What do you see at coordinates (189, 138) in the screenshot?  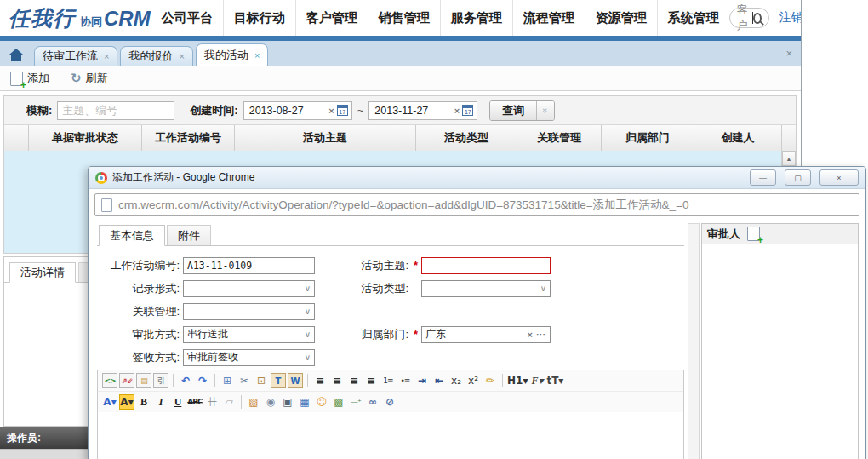 I see `col-activity-code: 工作活动编号` at bounding box center [189, 138].